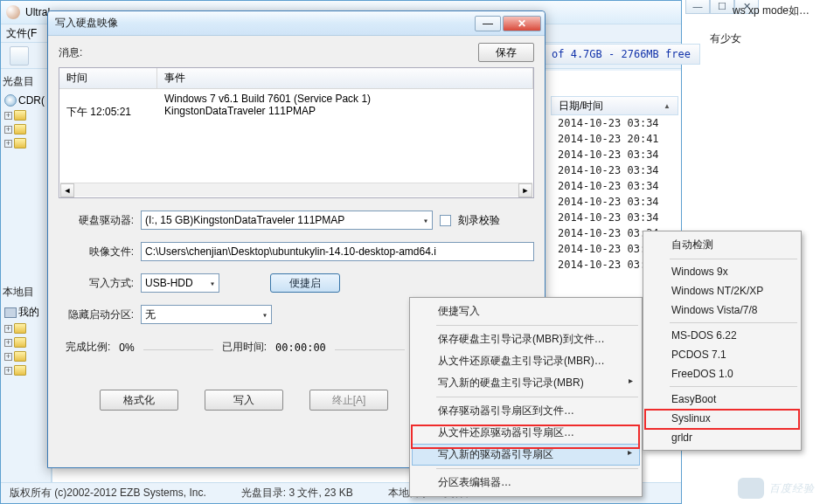 Image resolution: width=820 pixels, height=504 pixels. What do you see at coordinates (10, 100) in the screenshot?
I see `cd-icon` at bounding box center [10, 100].